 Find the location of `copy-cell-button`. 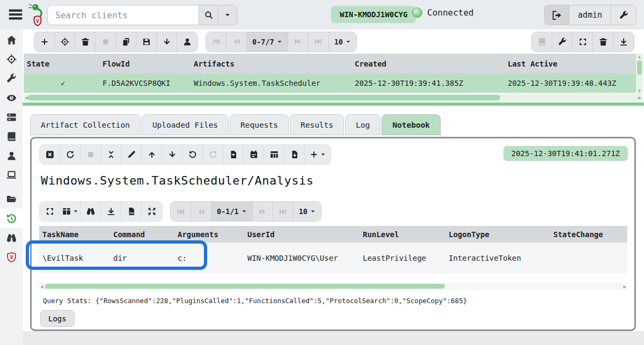

copy-cell-button is located at coordinates (233, 155).